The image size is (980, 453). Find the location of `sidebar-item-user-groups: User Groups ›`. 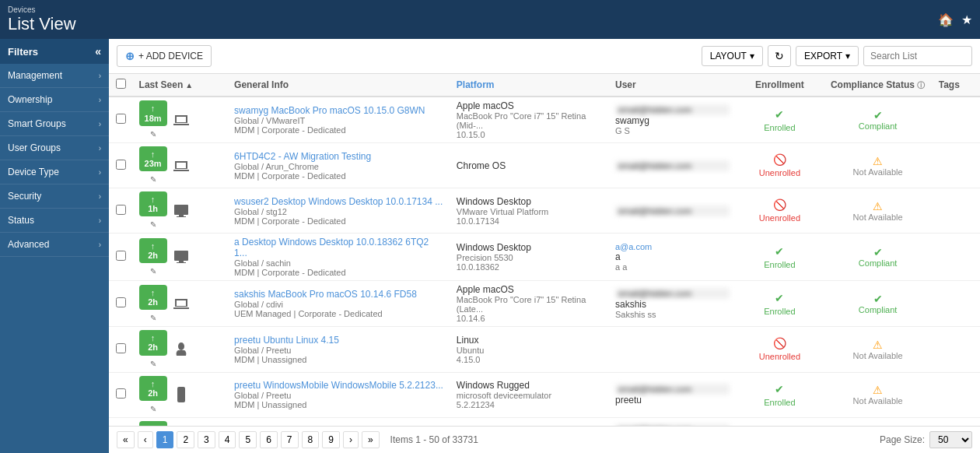

sidebar-item-user-groups: User Groups › is located at coordinates (54, 148).